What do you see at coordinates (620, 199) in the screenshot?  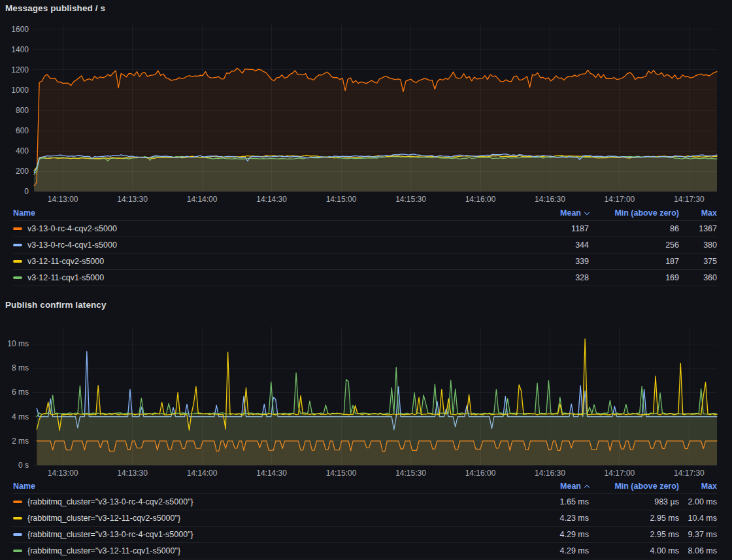 I see `x-tick-label: 14:17:00` at bounding box center [620, 199].